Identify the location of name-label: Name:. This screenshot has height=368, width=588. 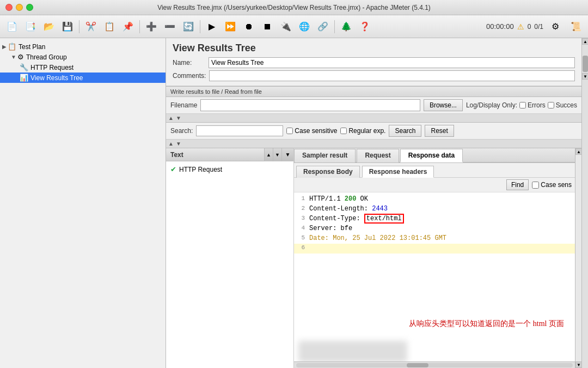
(189, 63).